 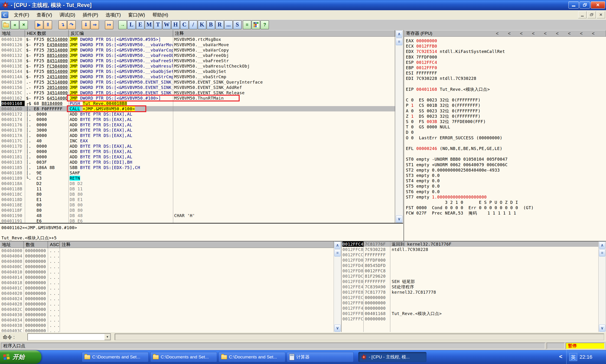 What do you see at coordinates (237, 25) in the screenshot?
I see `source-button: S` at bounding box center [237, 25].